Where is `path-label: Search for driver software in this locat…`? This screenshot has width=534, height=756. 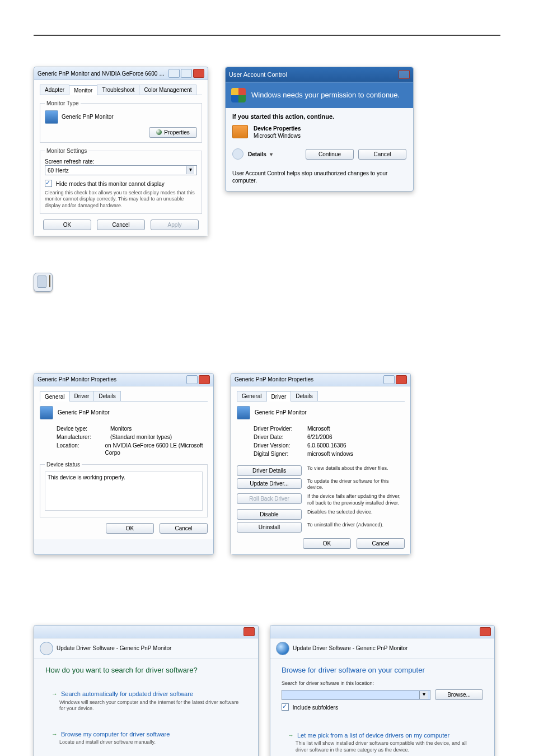
path-label: Search for driver software in this locat… is located at coordinates (382, 684).